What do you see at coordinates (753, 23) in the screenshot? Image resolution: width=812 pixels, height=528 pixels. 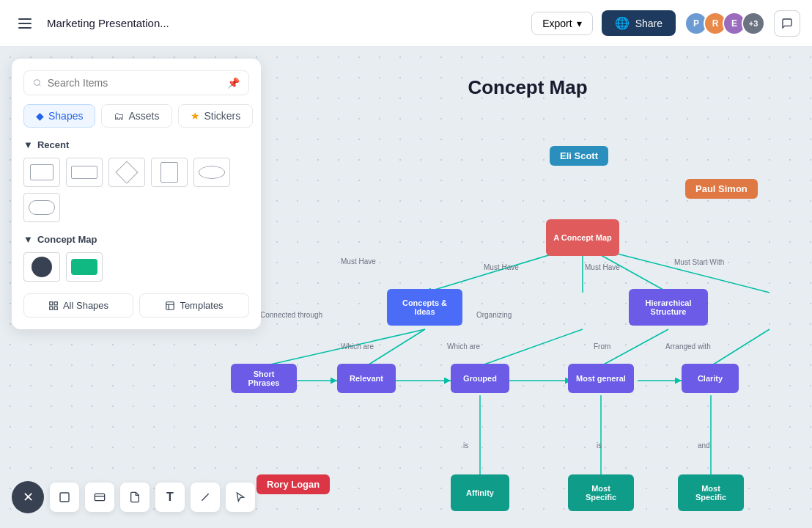 I see `avatar-count: +3` at bounding box center [753, 23].